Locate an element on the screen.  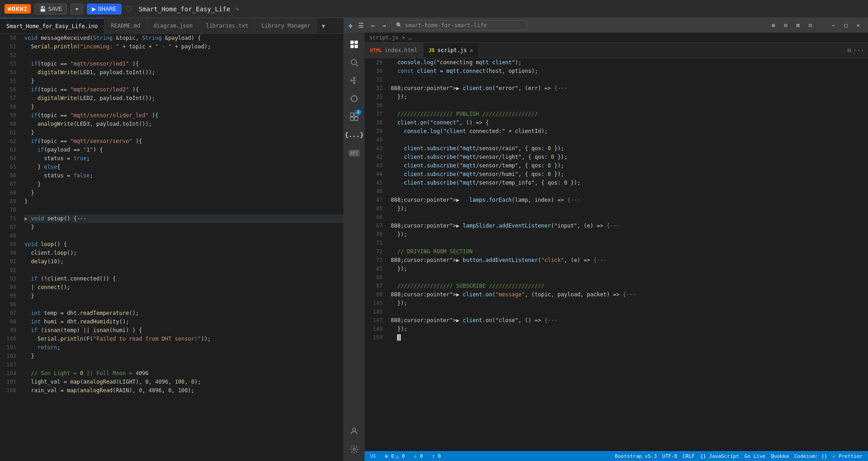
layout-icon-3: ⊠ is located at coordinates (798, 25).